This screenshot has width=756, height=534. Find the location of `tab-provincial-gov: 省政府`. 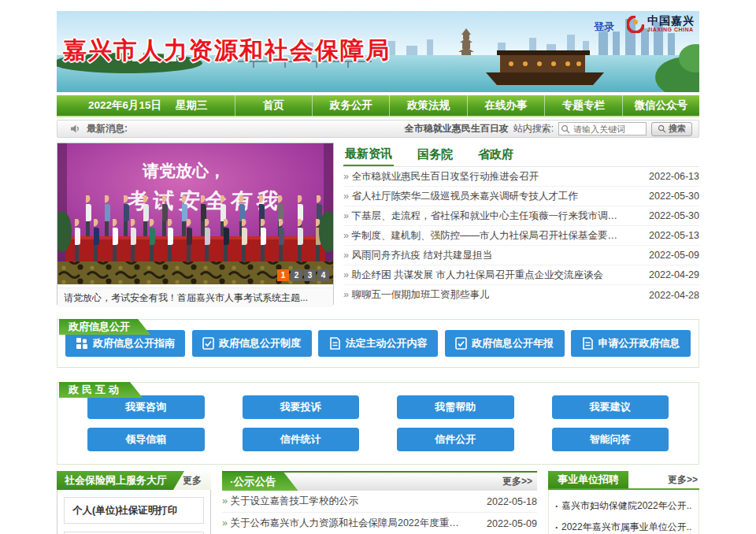

tab-provincial-gov: 省政府 is located at coordinates (496, 154).